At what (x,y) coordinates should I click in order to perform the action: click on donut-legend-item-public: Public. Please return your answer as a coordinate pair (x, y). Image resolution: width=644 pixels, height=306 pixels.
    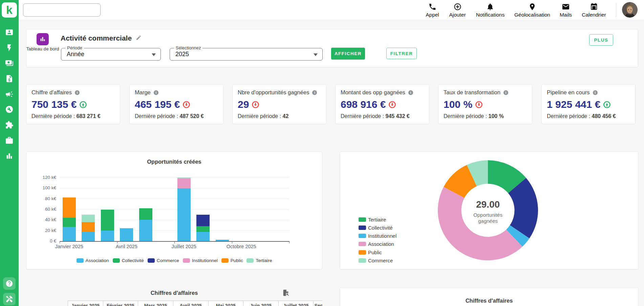
    Looking at the image, I should click on (370, 252).